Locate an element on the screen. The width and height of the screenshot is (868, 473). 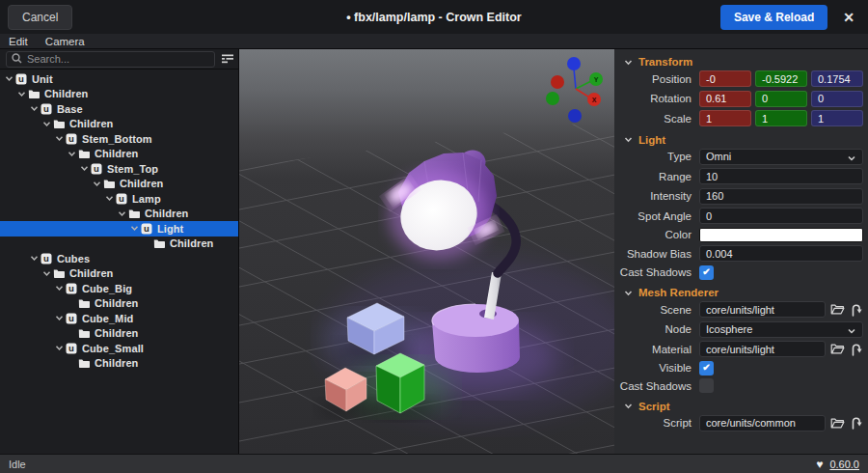
rotation-z-field: 0 is located at coordinates (837, 98).